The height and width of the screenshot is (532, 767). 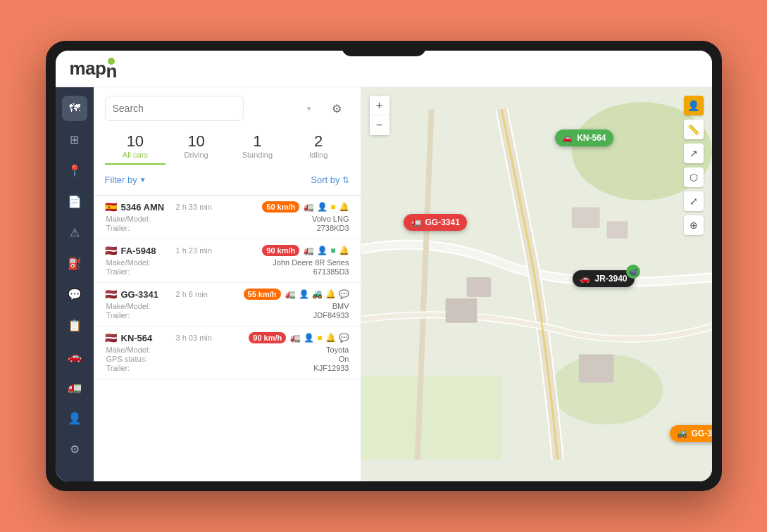 I want to click on vehicle-trailer-row: Trailer: KJF12933, so click(x=227, y=368).